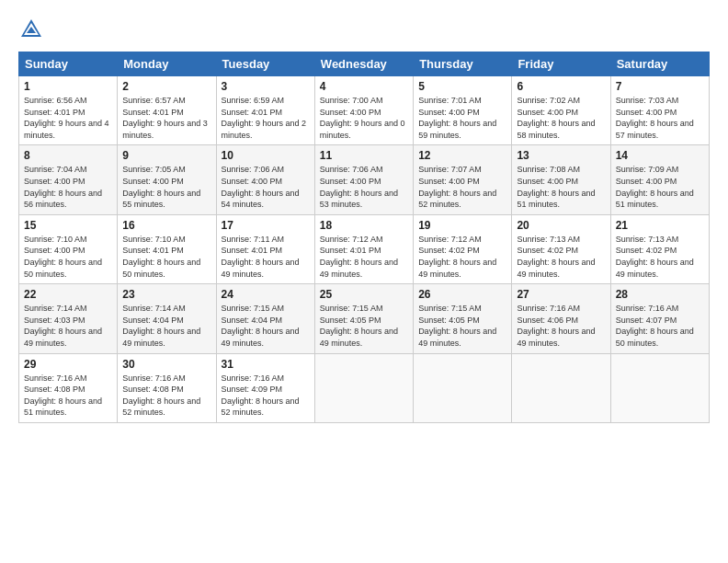 The width and height of the screenshot is (728, 563). What do you see at coordinates (462, 86) in the screenshot?
I see `day-number: 5` at bounding box center [462, 86].